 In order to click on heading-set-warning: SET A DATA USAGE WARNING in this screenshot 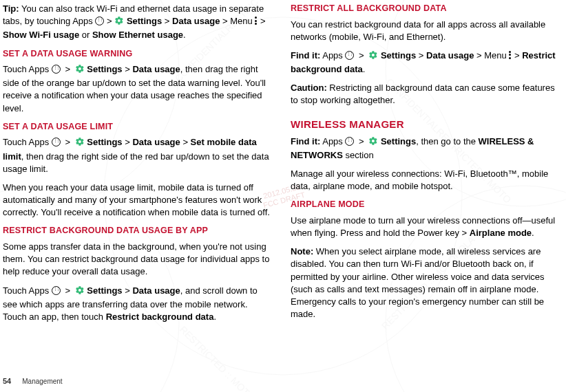, I will do `click(137, 54)`.